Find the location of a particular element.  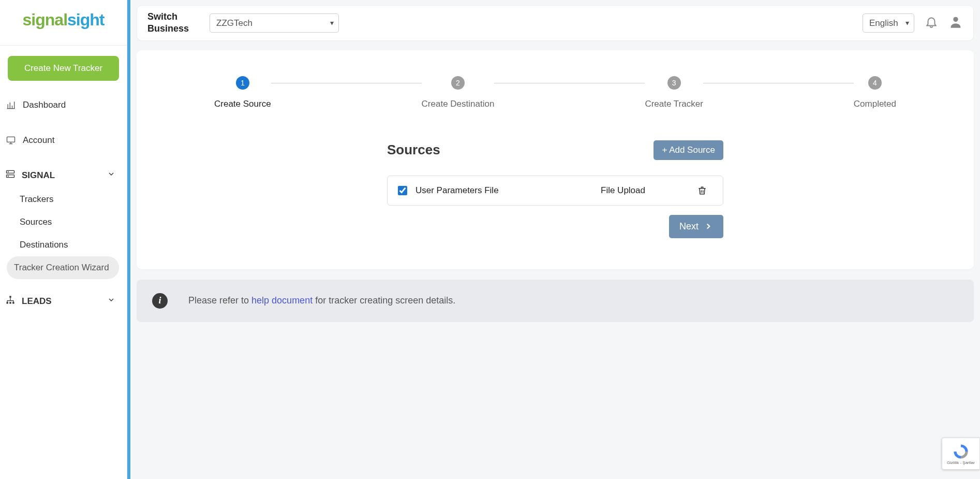

step-label: Create Tracker is located at coordinates (674, 104).